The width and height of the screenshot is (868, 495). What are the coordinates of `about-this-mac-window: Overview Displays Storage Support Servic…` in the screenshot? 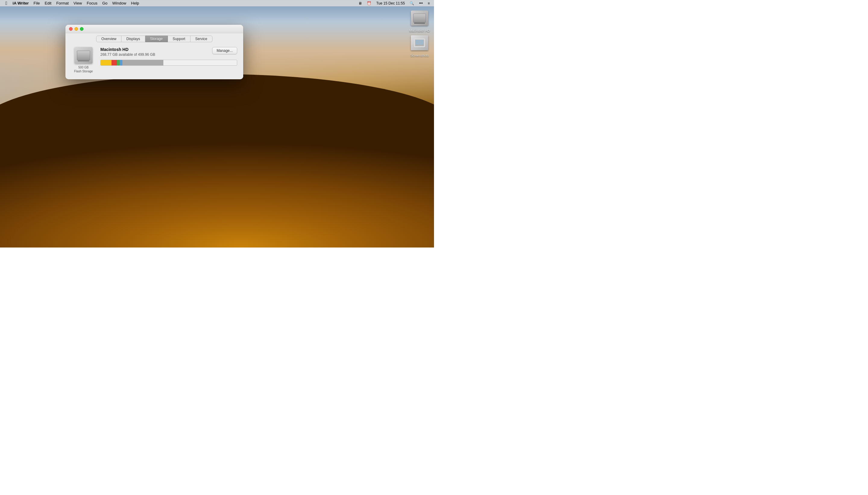 It's located at (154, 52).